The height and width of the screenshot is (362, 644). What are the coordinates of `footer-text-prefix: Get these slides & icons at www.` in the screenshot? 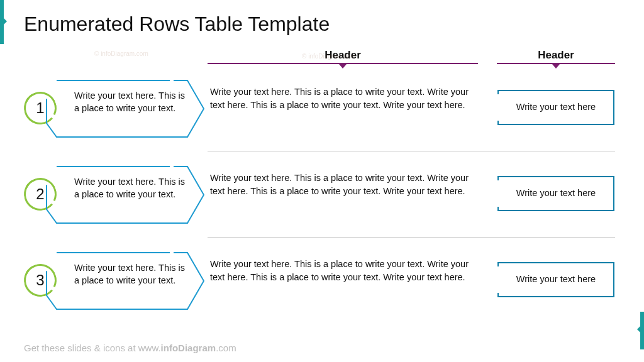 It's located at (92, 348).